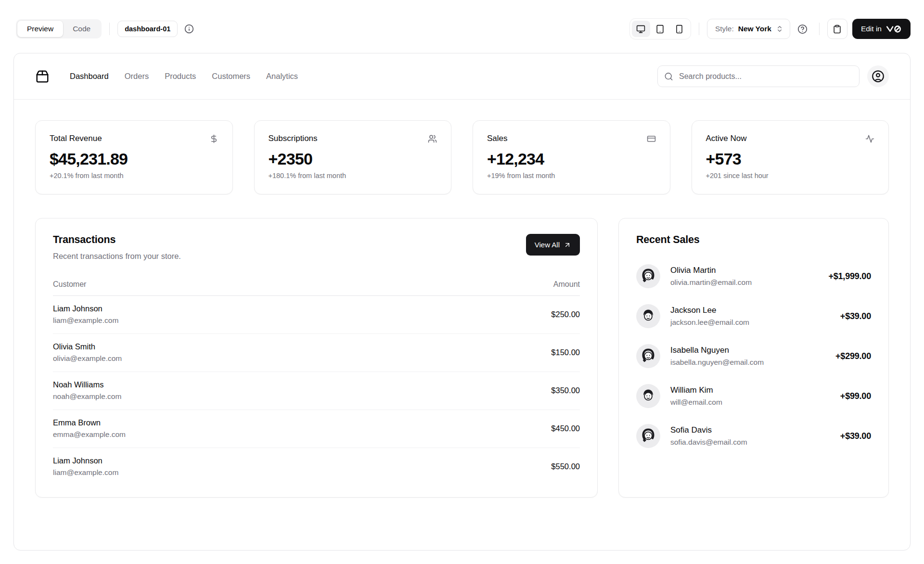 This screenshot has height=564, width=924. Describe the element at coordinates (282, 76) in the screenshot. I see `nav-item-analytics: Analytics` at that location.